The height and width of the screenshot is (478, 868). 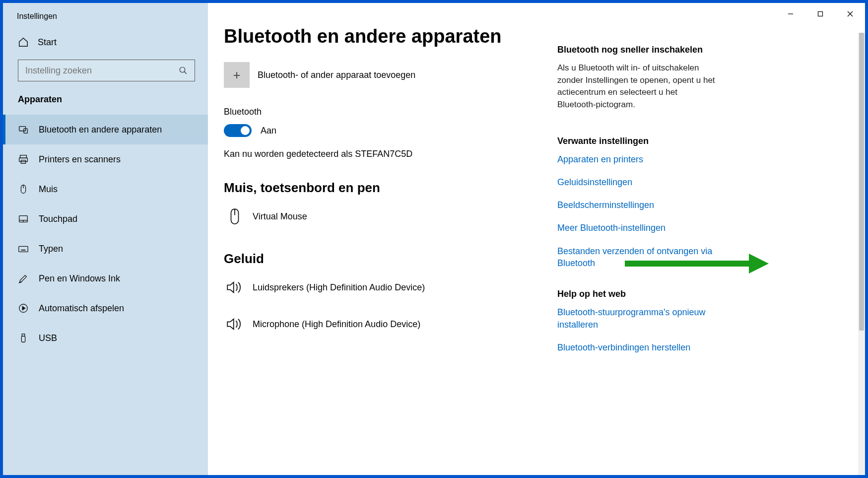 What do you see at coordinates (388, 131) in the screenshot?
I see `bluetooth-toggle-row: Aan` at bounding box center [388, 131].